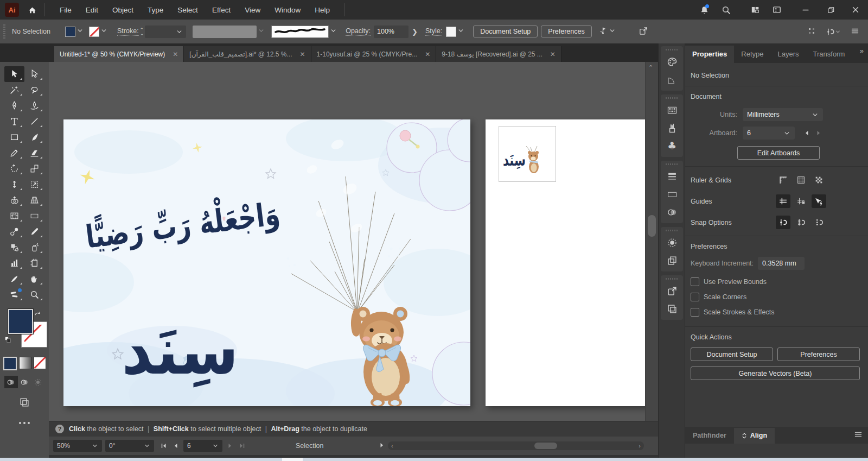 The height and width of the screenshot is (461, 868). Describe the element at coordinates (672, 212) in the screenshot. I see `transparency-panel-icon` at that location.